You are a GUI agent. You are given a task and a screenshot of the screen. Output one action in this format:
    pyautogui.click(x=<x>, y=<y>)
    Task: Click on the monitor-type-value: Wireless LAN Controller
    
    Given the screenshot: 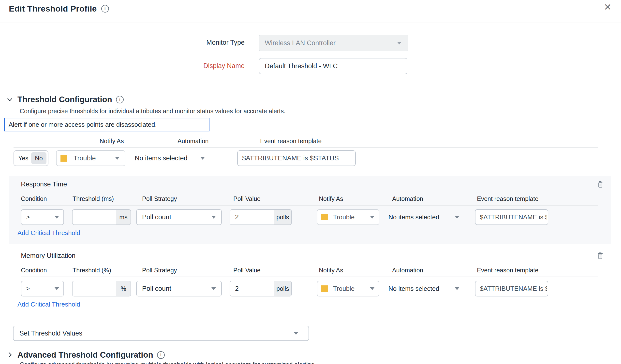 What is the action you would take?
    pyautogui.click(x=297, y=43)
    